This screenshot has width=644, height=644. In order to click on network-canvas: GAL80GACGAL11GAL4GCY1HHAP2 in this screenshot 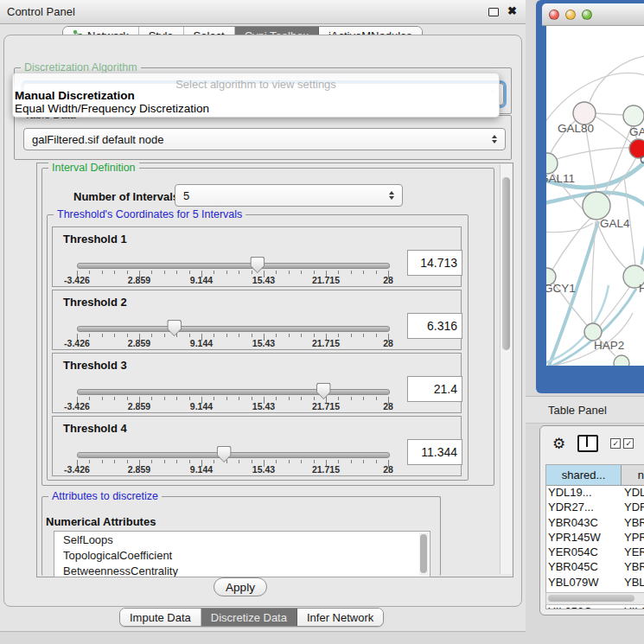, I will do `click(595, 195)`.